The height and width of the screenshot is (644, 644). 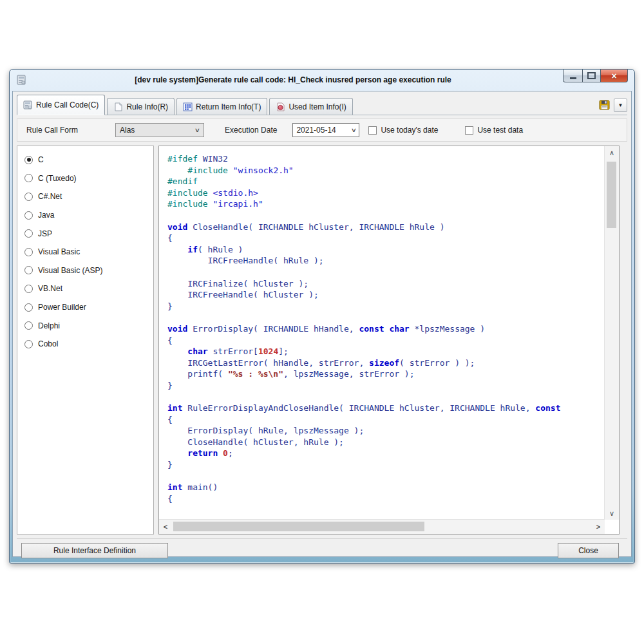 I want to click on save-button, so click(x=604, y=105).